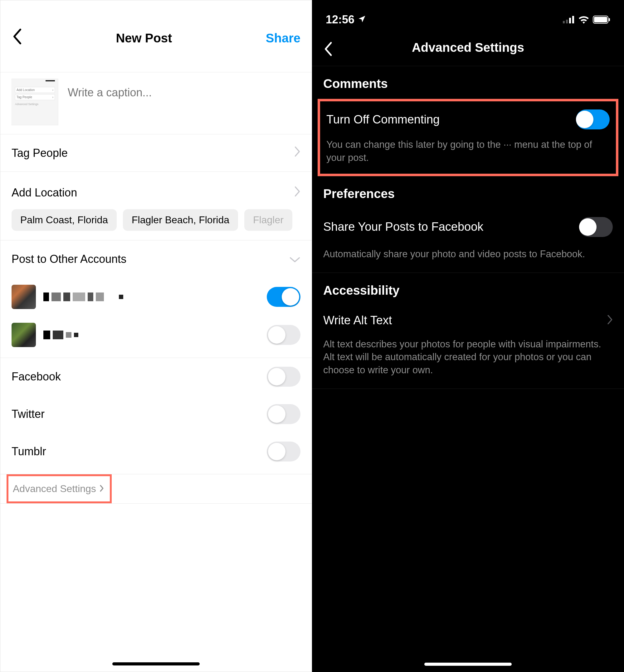 This screenshot has width=624, height=672. I want to click on add-location-label: Add Location, so click(44, 193).